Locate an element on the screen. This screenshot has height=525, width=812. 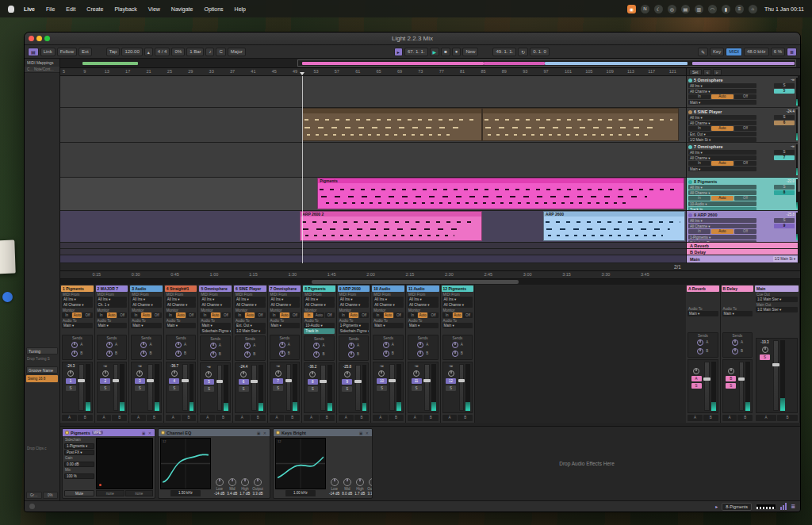
desktop-notification-badge is located at coordinates (8, 297).